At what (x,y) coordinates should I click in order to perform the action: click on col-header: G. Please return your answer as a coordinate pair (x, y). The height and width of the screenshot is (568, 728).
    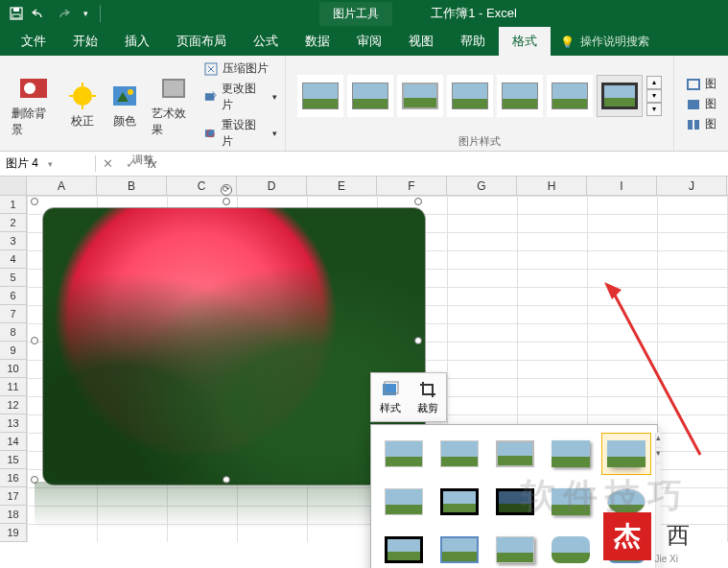
    Looking at the image, I should click on (481, 186).